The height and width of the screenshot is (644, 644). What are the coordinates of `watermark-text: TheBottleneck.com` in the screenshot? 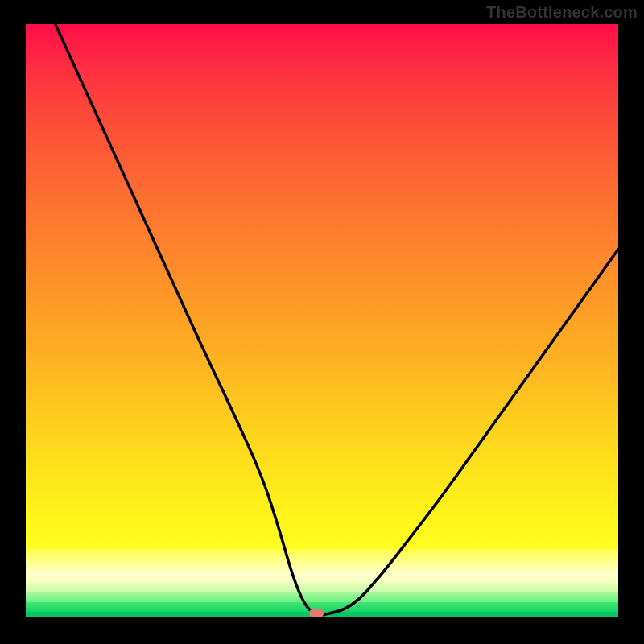 It's located at (562, 13).